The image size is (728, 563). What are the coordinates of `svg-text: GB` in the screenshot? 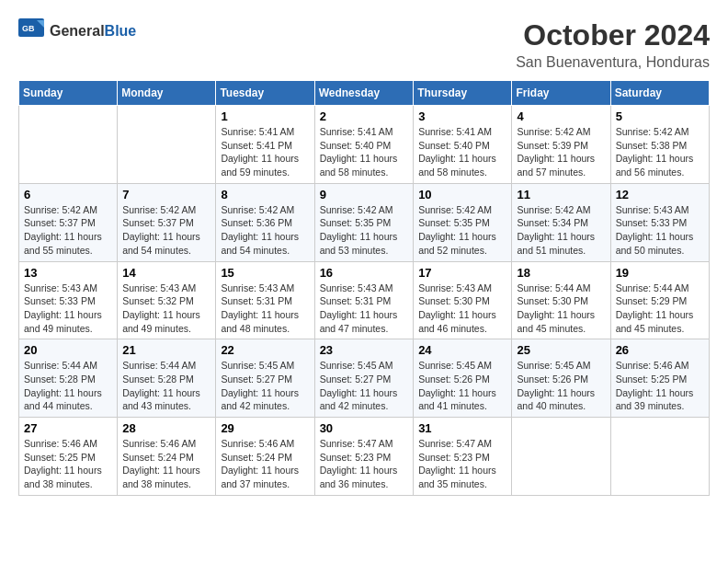 It's located at (28, 29).